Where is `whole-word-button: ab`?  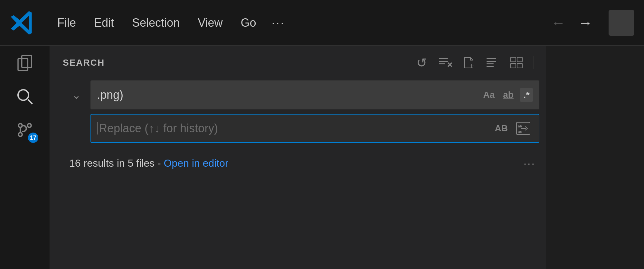
whole-word-button: ab is located at coordinates (508, 95).